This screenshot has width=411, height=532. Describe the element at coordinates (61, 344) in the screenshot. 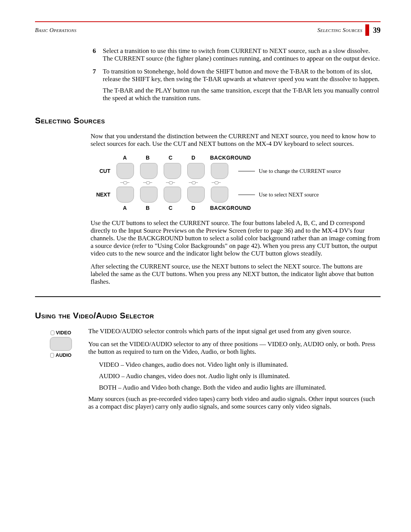

I see `va-selector-figure: VIDEO AUDIO` at that location.